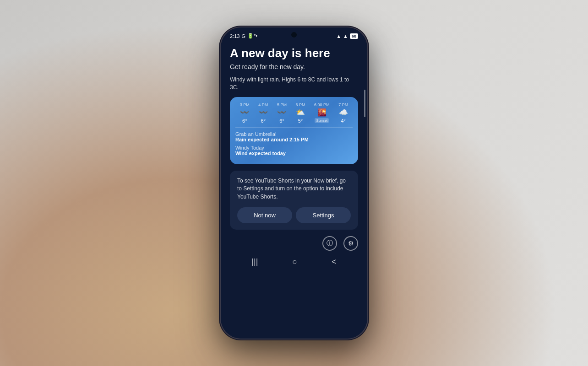 Image resolution: width=588 pixels, height=366 pixels. I want to click on info-icon: ⓘ, so click(330, 243).